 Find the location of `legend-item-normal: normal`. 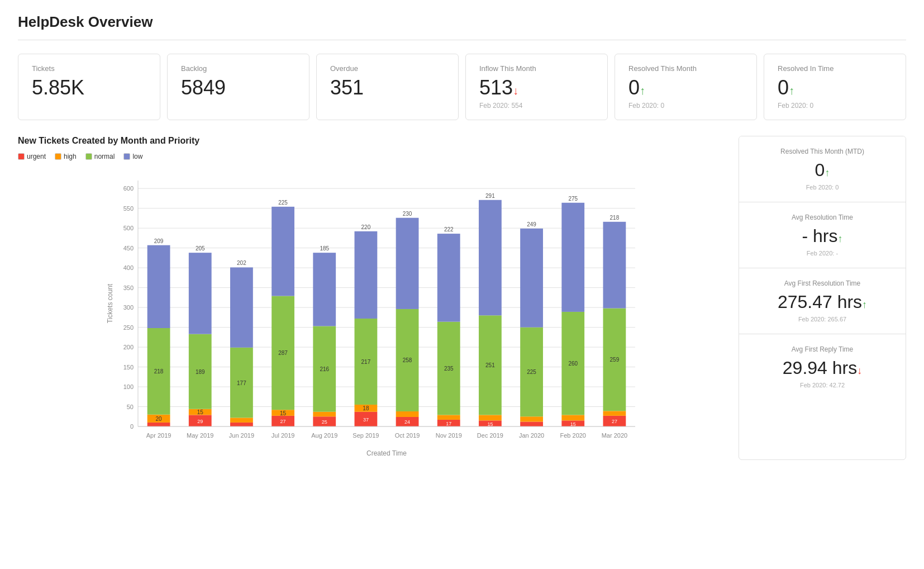

legend-item-normal: normal is located at coordinates (101, 157).